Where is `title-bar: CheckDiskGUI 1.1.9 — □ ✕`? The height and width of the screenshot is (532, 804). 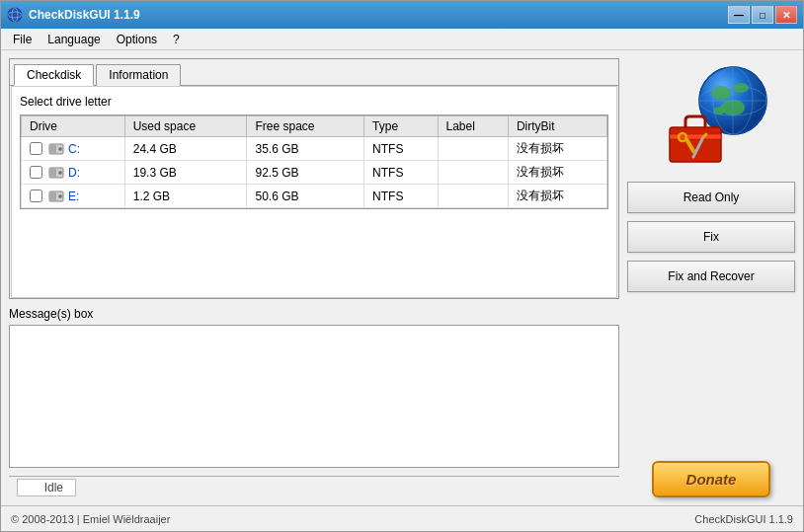 title-bar: CheckDiskGUI 1.1.9 — □ ✕ is located at coordinates (402, 15).